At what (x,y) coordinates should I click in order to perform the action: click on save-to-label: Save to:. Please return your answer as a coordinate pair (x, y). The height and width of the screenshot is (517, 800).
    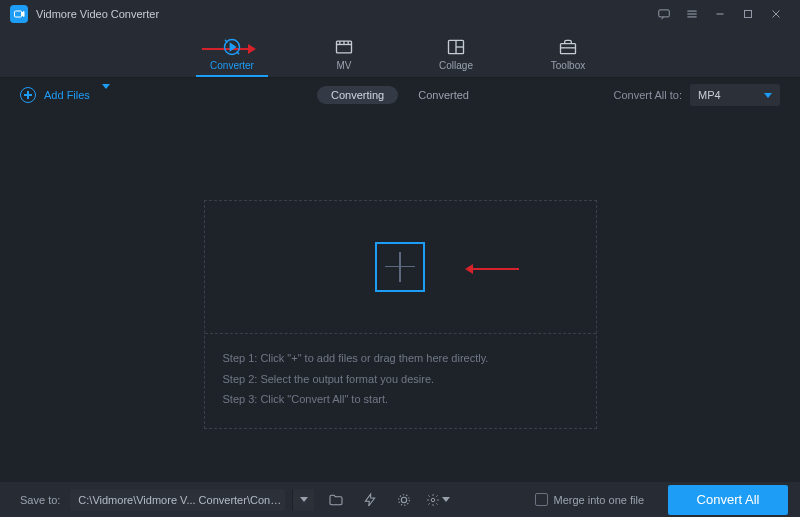
    Looking at the image, I should click on (40, 500).